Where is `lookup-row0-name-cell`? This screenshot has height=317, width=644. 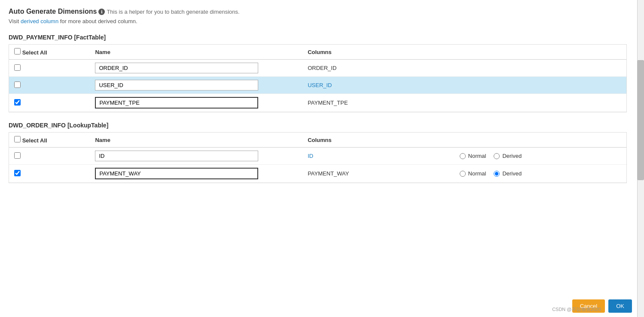
lookup-row0-name-cell is located at coordinates (196, 156).